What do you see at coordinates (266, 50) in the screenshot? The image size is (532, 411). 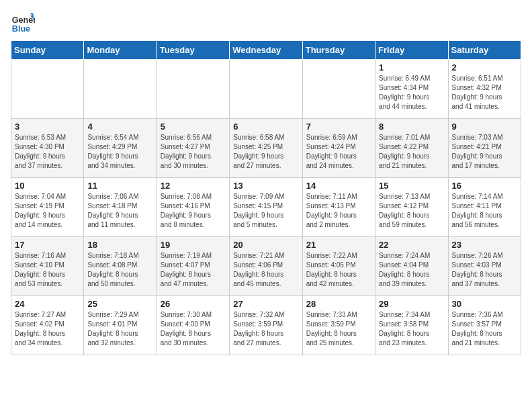 I see `weekday-header-wednesday: Wednesday` at bounding box center [266, 50].